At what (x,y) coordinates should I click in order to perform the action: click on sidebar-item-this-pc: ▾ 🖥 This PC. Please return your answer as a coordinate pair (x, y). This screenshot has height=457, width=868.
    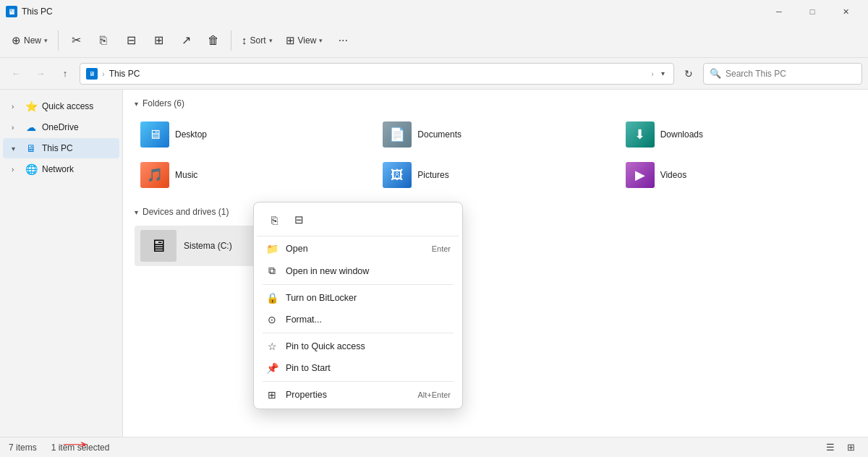
    Looking at the image, I should click on (61, 148).